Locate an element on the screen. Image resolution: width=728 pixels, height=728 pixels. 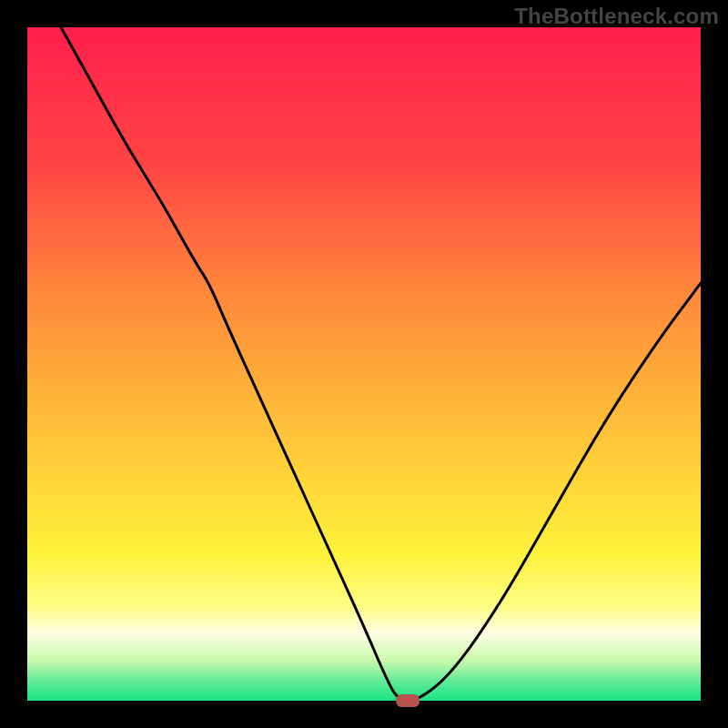
bottleneck-marker is located at coordinates (408, 701).